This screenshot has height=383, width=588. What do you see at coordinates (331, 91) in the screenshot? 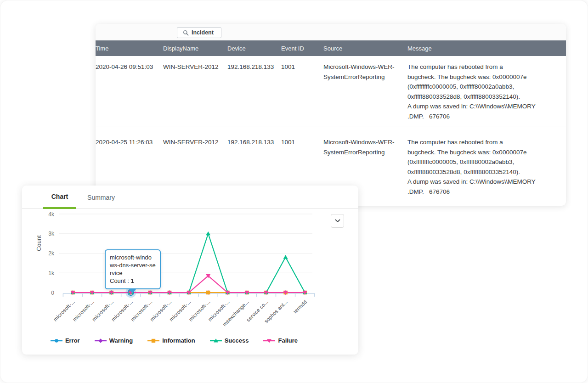
I see `table-row: 2020-04-26 09:51:03 WIN-SERVER-2012 192.…` at bounding box center [331, 91].